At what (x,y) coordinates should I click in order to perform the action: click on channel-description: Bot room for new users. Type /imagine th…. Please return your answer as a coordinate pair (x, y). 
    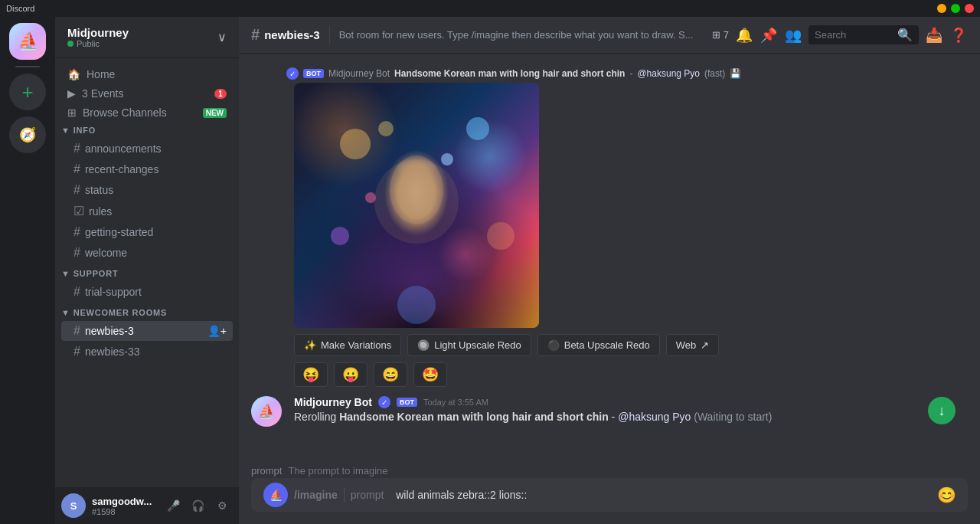
    Looking at the image, I should click on (516, 35).